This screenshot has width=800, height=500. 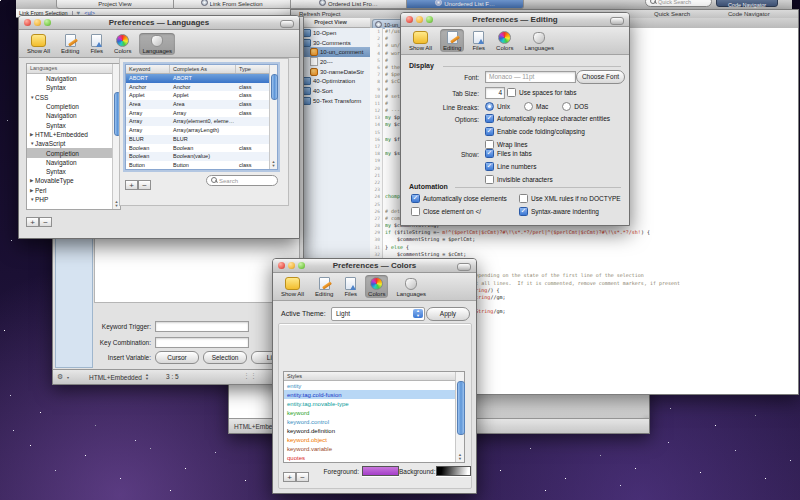 I want to click on table-row: ABORTABORT, so click(x=202, y=78).